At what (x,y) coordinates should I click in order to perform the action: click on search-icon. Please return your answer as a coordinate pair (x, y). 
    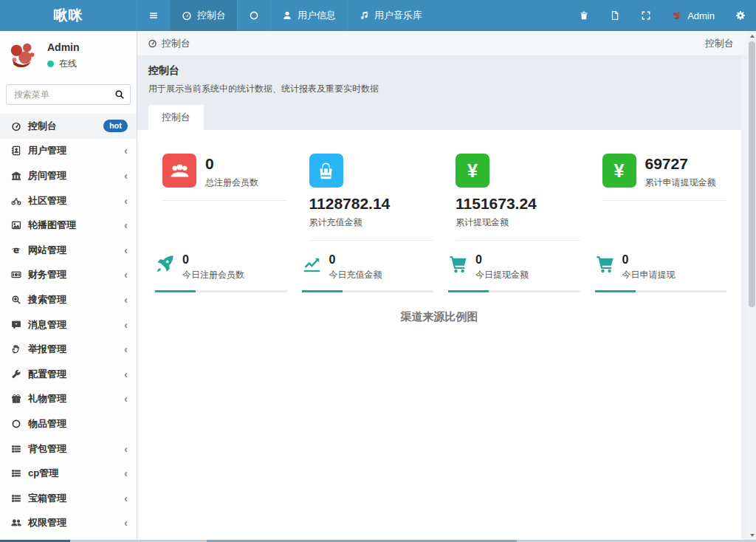
    Looking at the image, I should click on (120, 95).